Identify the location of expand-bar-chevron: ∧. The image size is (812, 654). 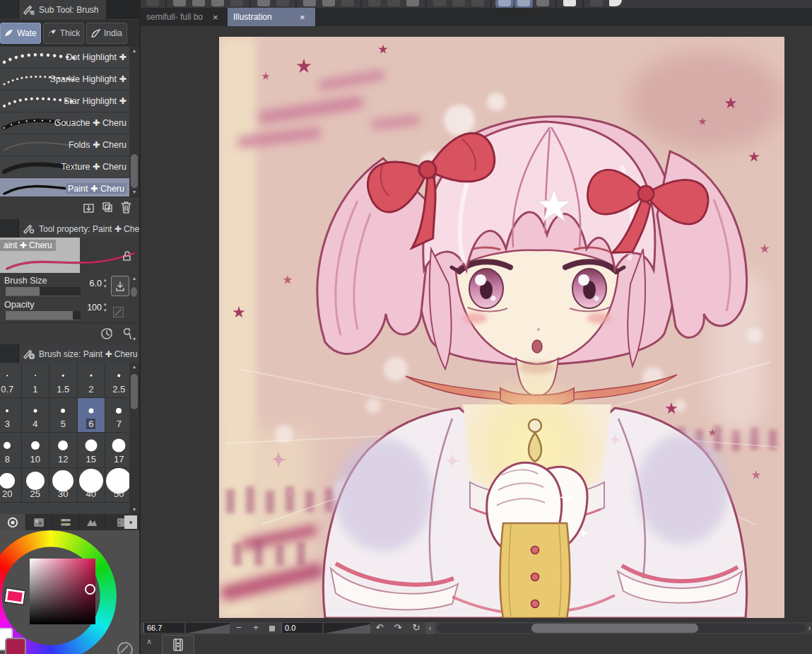
(149, 642).